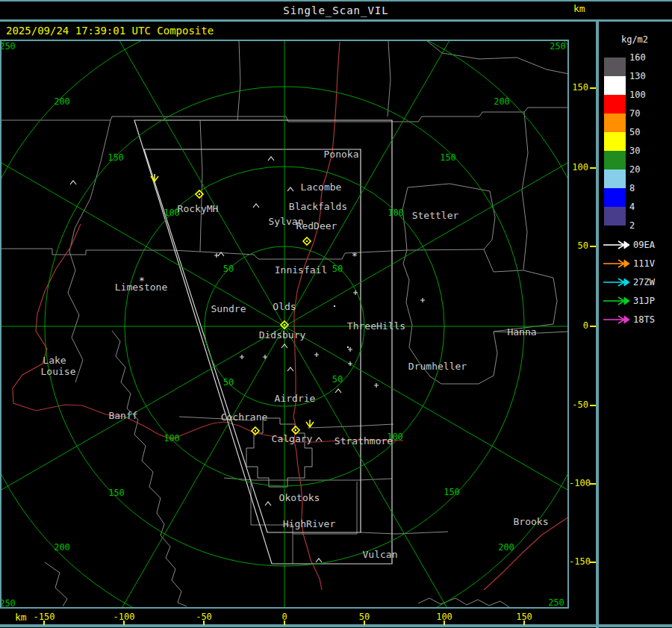 This screenshot has width=672, height=628. I want to click on scale-value-label: 70, so click(644, 114).